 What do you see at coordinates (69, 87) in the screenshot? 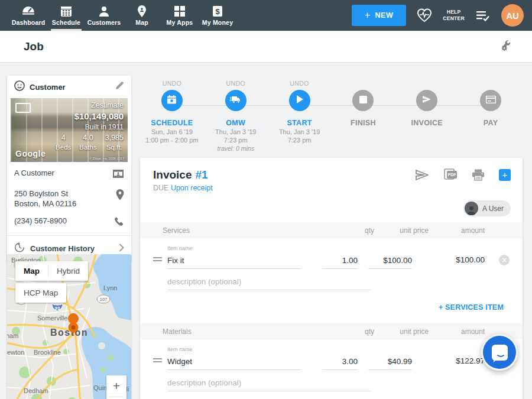
I see `customer-card-header: Customer` at bounding box center [69, 87].